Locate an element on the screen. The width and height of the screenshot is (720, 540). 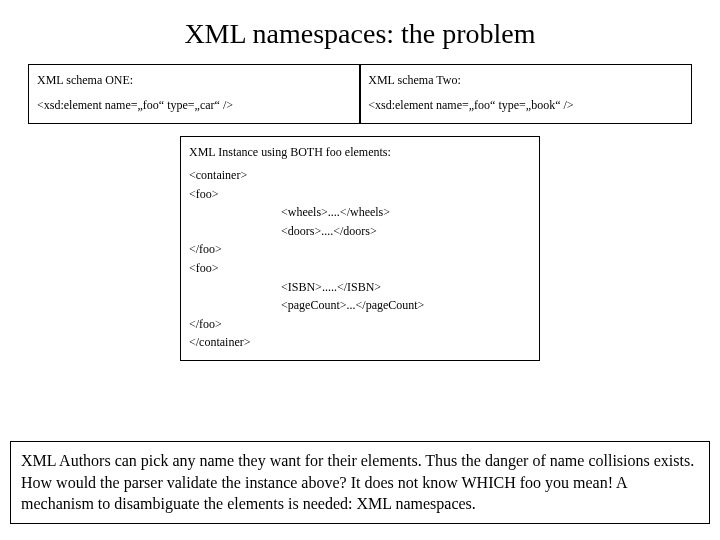
explanation-note: XML Authors can pick any name they want … is located at coordinates (360, 482).